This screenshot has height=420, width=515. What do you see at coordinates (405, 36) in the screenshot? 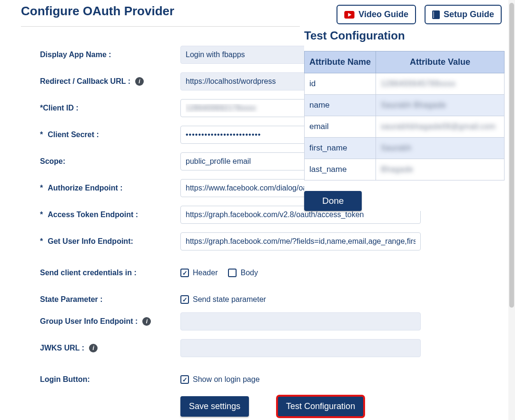
I see `test-panel-title: Test Configuration` at bounding box center [405, 36].